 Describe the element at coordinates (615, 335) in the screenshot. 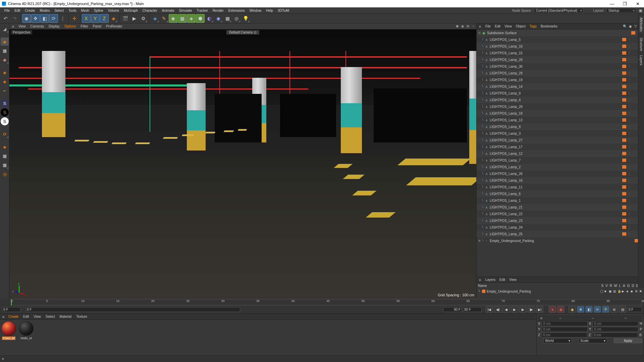

I see `size-z-input` at that location.